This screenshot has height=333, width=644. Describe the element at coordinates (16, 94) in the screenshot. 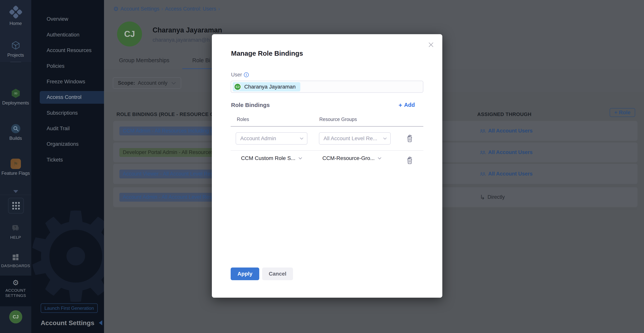

I see `deployments-icon: ∞` at that location.